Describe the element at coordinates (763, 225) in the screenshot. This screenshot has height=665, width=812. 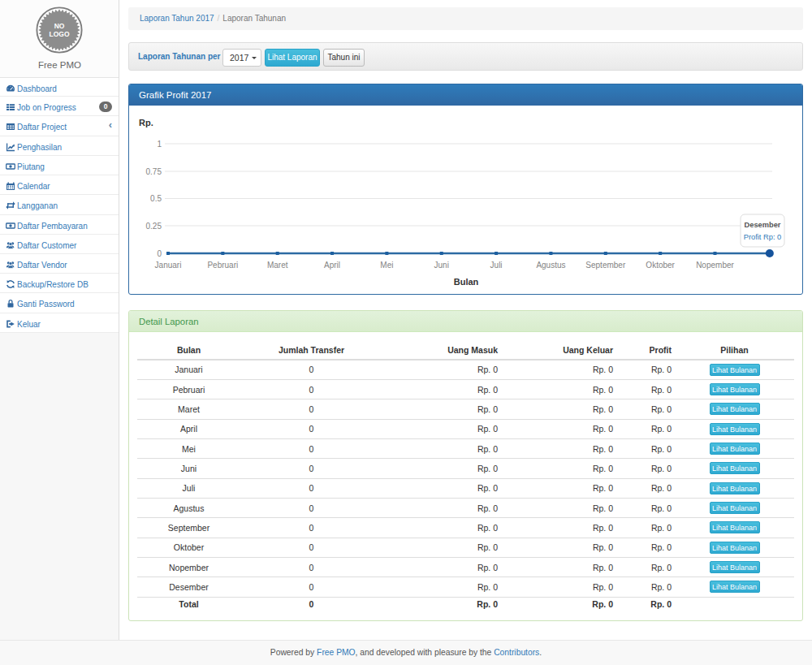
I see `svg-text: Desember` at that location.